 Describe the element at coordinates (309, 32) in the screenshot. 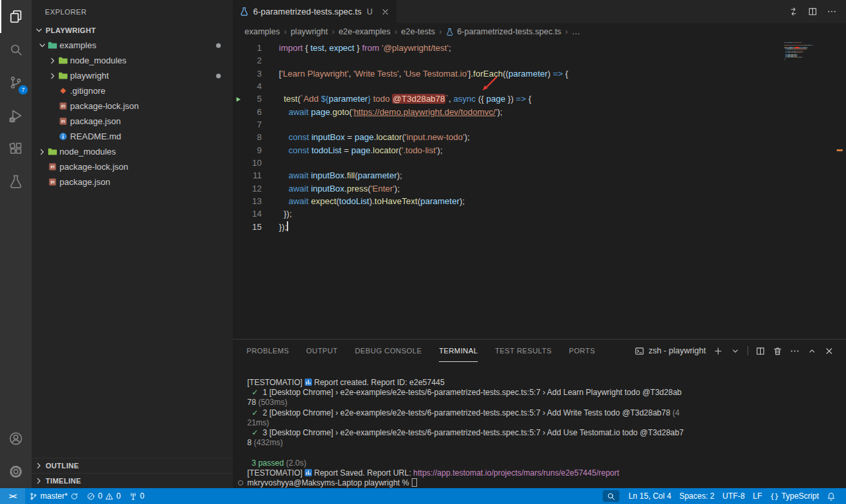

I see `breadcrumb-item: playwright` at that location.